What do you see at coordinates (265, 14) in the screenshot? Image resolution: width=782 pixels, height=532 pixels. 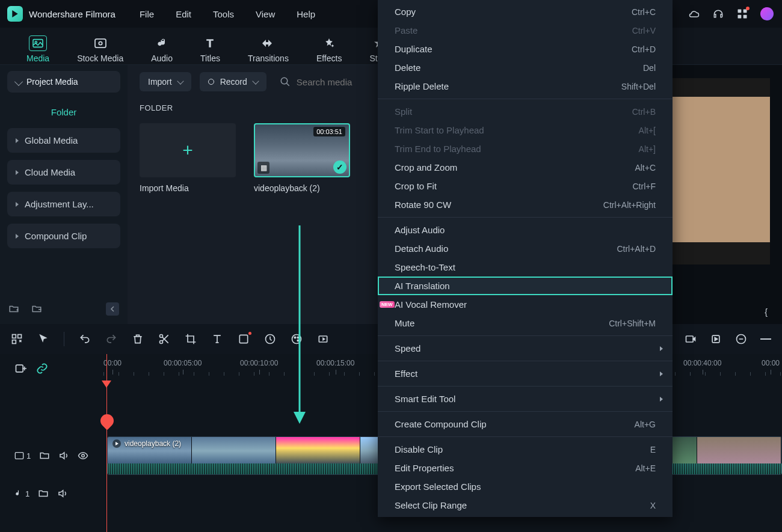 I see `menu-view: View` at bounding box center [265, 14].